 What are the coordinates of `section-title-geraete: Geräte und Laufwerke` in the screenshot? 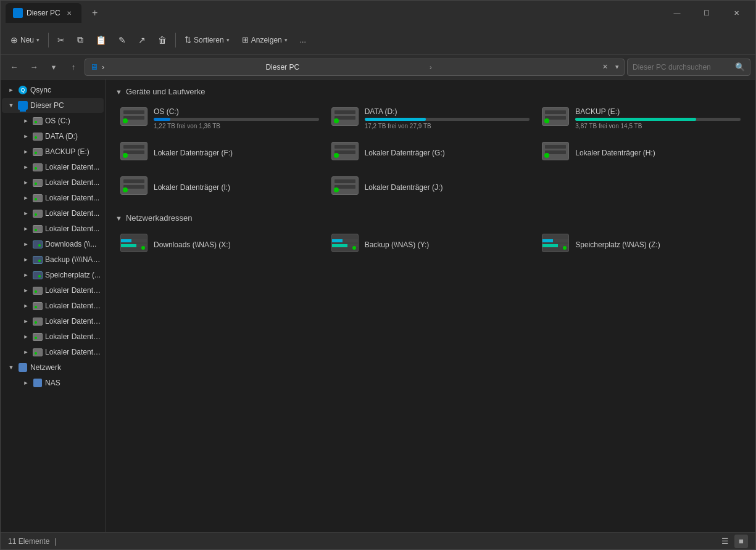 It's located at (165, 91).